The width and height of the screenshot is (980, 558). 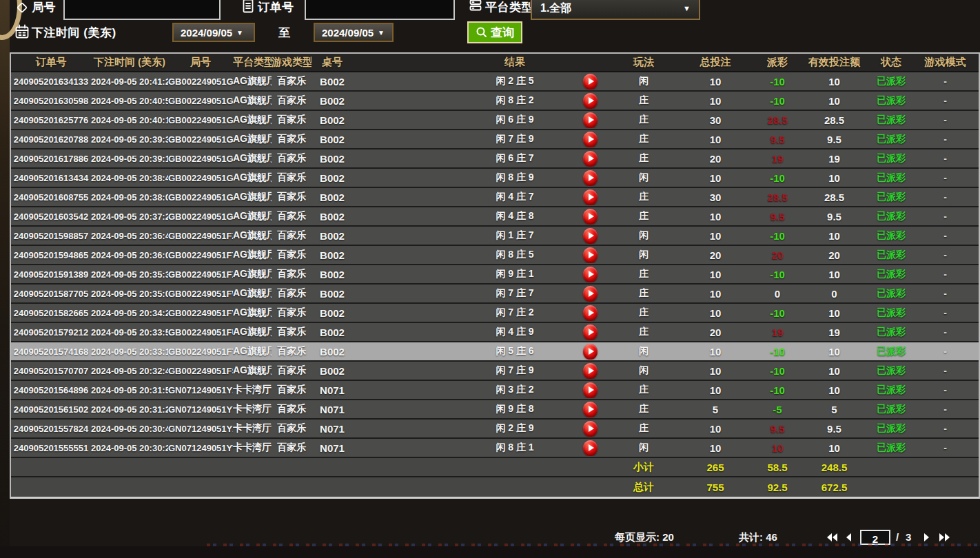 I want to click on total-pages: 3, so click(x=908, y=537).